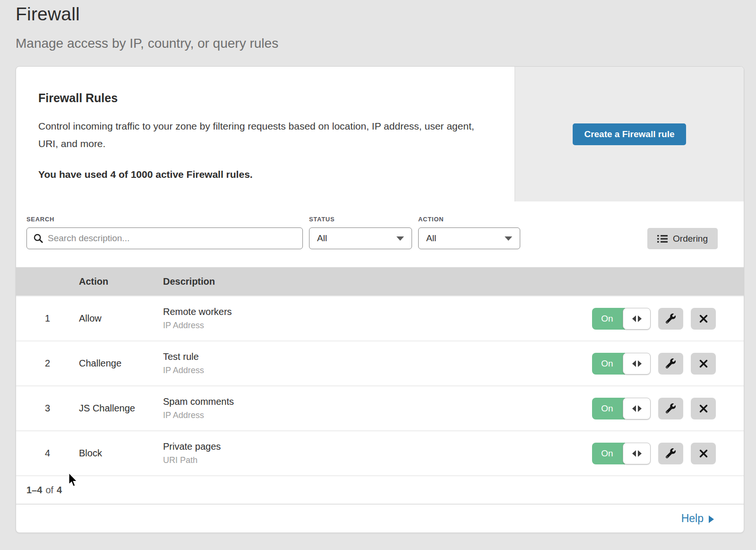 Image resolution: width=756 pixels, height=550 pixels. What do you see at coordinates (386, 14) in the screenshot?
I see `page-title: Firewall` at bounding box center [386, 14].